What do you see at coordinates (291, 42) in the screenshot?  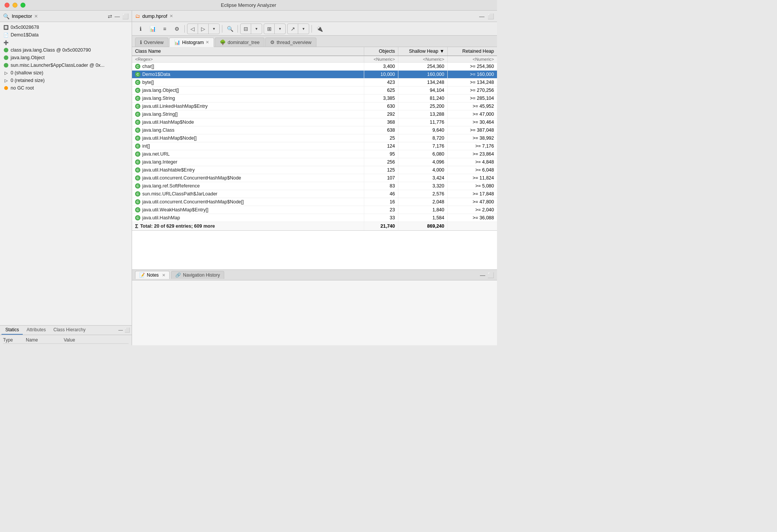 I see `tab-thread: ⚙ thread_overview` at bounding box center [291, 42].